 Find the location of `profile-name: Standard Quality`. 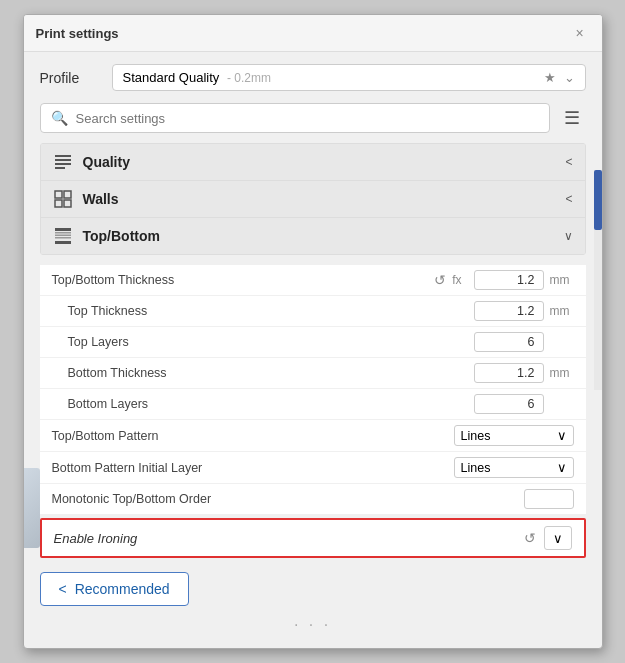

profile-name: Standard Quality is located at coordinates (172, 78).